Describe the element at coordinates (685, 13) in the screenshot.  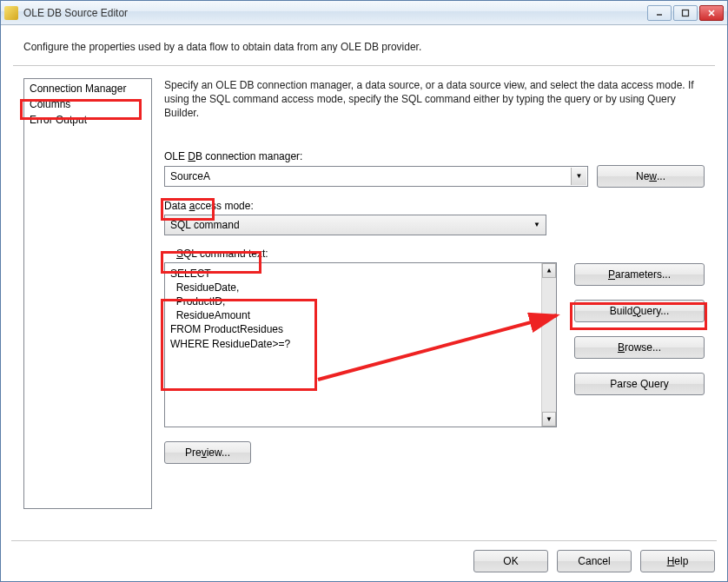
I see `maximize-button` at that location.